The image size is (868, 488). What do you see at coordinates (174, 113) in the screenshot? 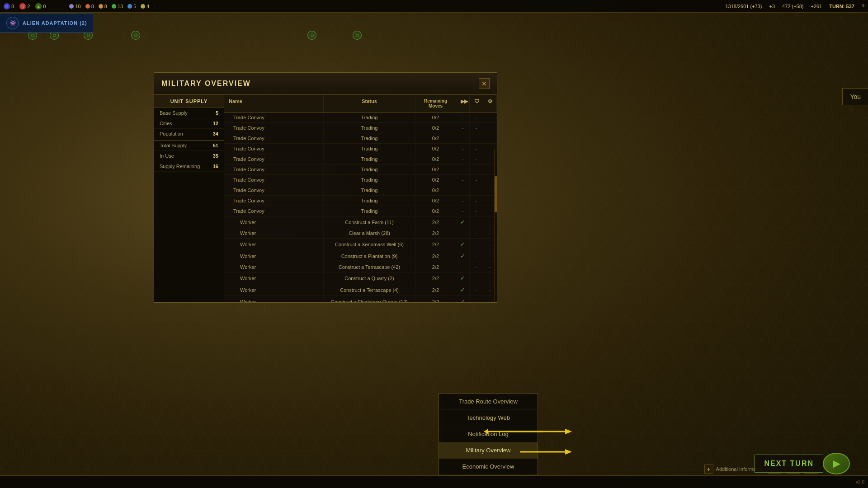
I see `base-supply-label: Base Supply` at bounding box center [174, 113].